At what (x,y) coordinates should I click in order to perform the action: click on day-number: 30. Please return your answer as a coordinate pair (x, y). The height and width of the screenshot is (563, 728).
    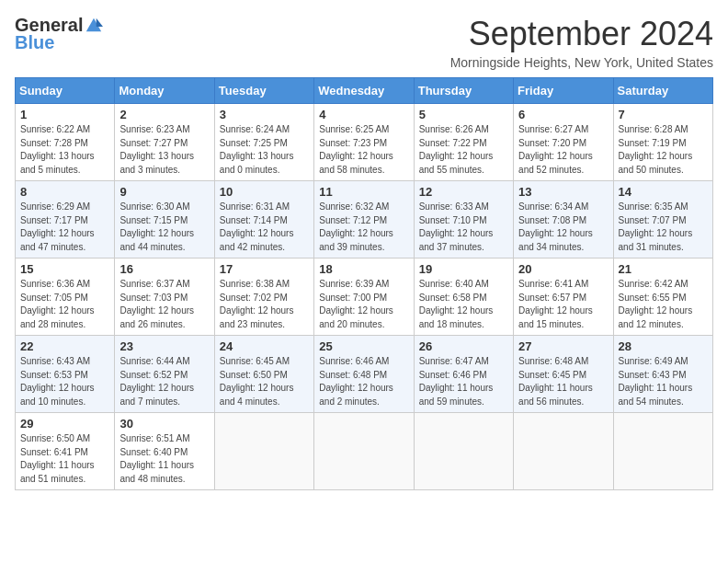
    Looking at the image, I should click on (164, 423).